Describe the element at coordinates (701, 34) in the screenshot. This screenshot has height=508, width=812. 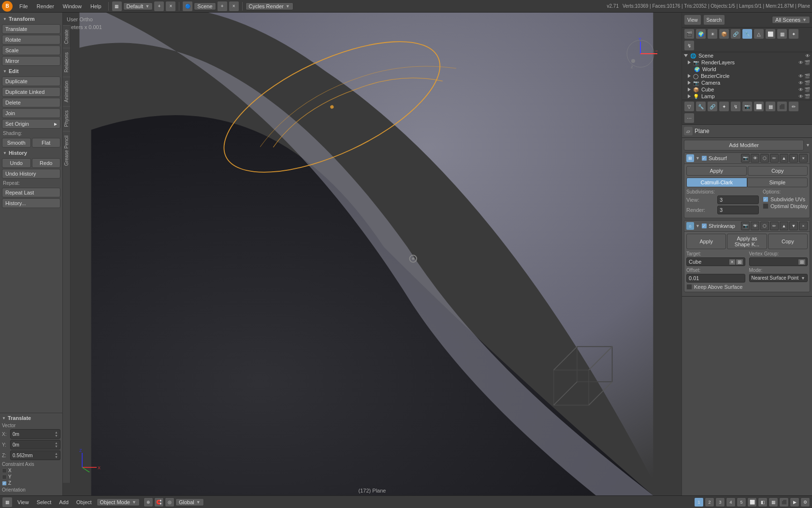
I see `scene-props-icon: 🌍` at that location.